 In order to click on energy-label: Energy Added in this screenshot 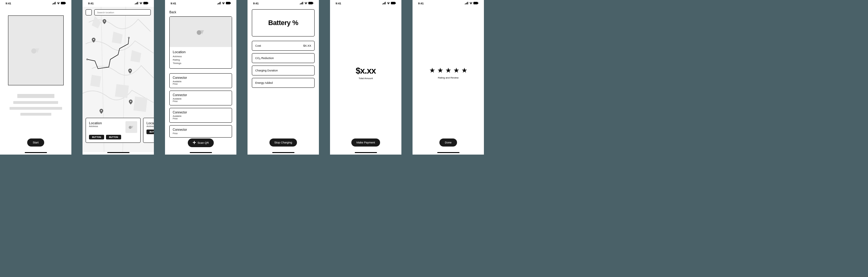, I will do `click(264, 83)`.